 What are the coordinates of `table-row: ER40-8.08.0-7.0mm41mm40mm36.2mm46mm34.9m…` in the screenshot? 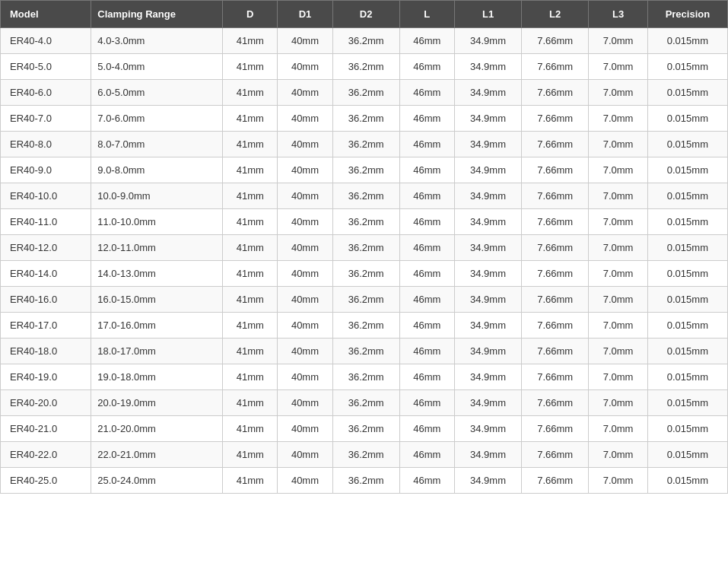 It's located at (364, 145).